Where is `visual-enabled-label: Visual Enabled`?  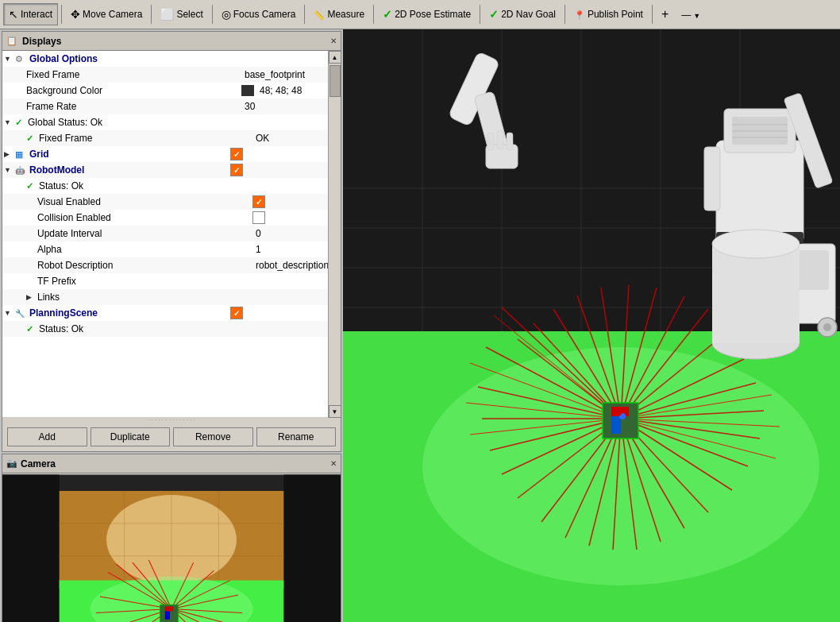 visual-enabled-label: Visual Enabled is located at coordinates (69, 202).